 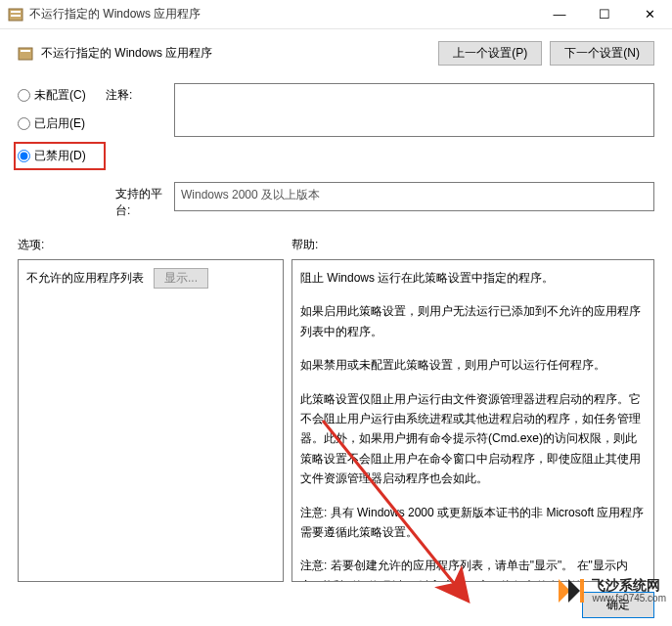 I want to click on radio-not-configured-label: 未配置(C), so click(x=61, y=96).